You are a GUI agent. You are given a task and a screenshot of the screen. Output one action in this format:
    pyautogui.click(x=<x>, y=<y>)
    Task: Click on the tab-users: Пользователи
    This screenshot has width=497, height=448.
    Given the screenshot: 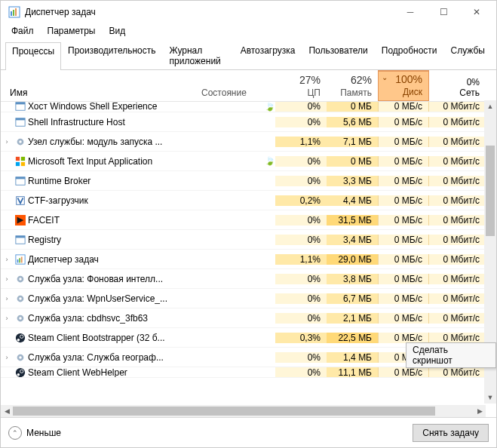 What is the action you would take?
    pyautogui.click(x=338, y=56)
    